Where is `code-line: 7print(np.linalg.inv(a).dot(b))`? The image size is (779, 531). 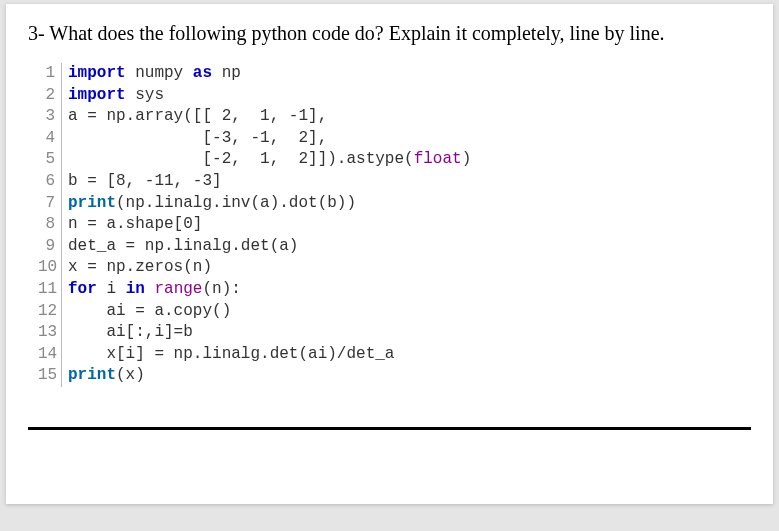
code-line: 7print(np.linalg.inv(a).dot(b)) is located at coordinates (394, 204).